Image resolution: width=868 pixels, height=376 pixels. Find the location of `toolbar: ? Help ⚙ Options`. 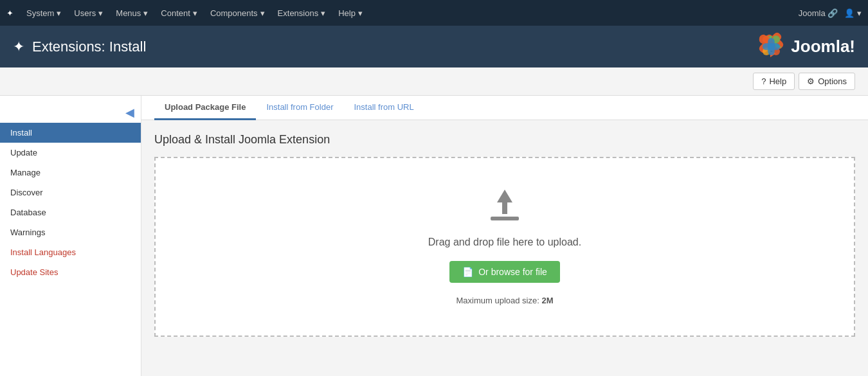

toolbar: ? Help ⚙ Options is located at coordinates (434, 82).